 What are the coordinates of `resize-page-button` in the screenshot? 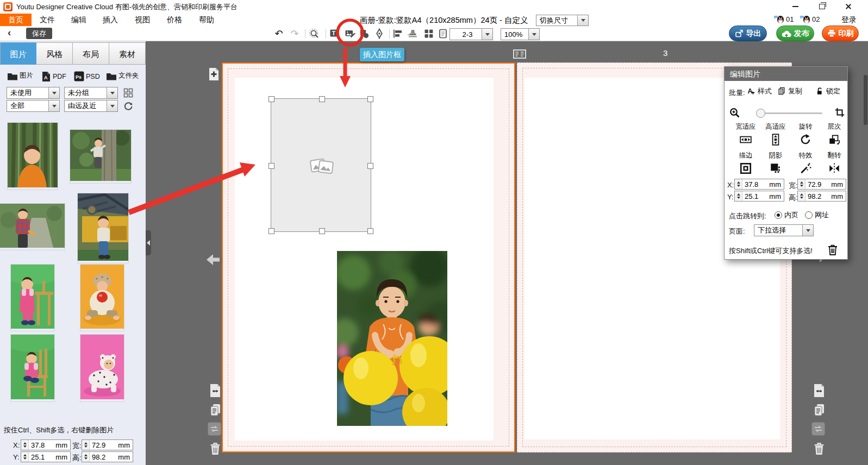 It's located at (819, 391).